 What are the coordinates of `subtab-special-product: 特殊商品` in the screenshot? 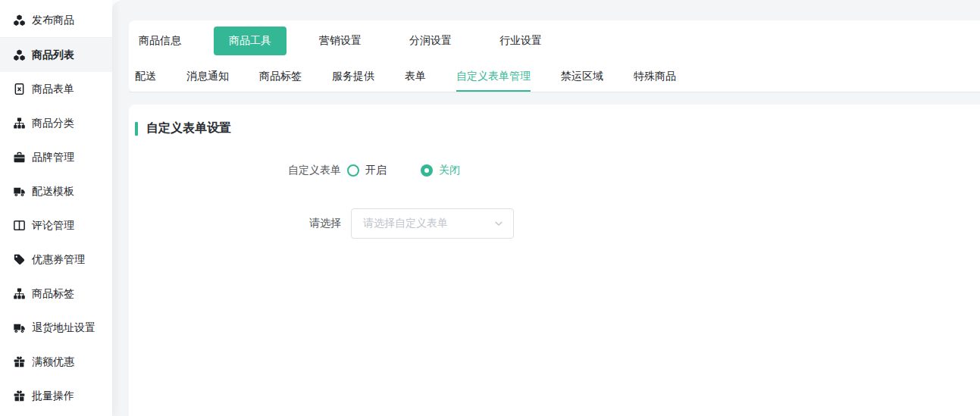 It's located at (655, 77).